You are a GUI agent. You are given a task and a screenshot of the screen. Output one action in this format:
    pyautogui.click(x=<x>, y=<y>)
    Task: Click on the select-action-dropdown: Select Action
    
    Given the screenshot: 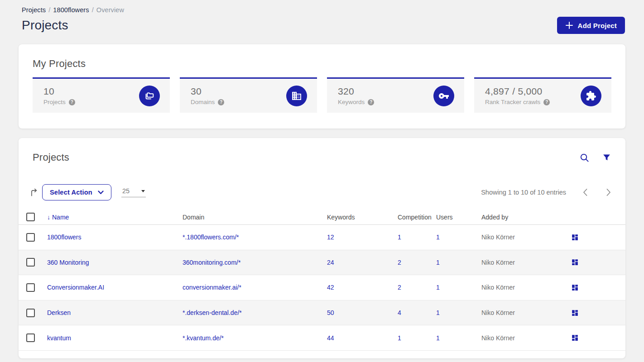 What is the action you would take?
    pyautogui.click(x=77, y=192)
    